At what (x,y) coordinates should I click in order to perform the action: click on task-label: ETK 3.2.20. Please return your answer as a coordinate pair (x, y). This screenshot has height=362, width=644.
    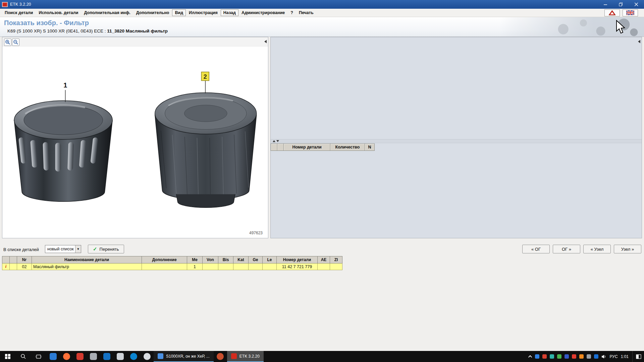
    Looking at the image, I should click on (250, 356).